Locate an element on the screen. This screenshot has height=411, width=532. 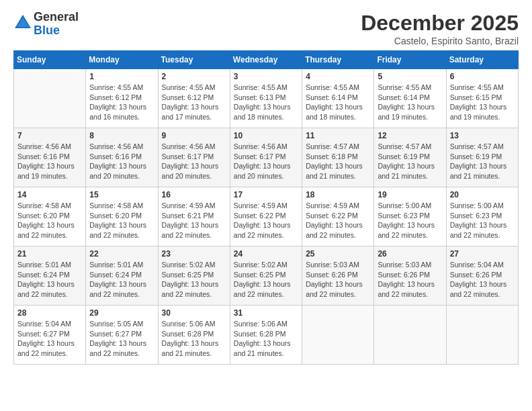
day-cell: 6Sunrise: 4:55 AMSunset: 6:15 PMDaylight… is located at coordinates (482, 99).